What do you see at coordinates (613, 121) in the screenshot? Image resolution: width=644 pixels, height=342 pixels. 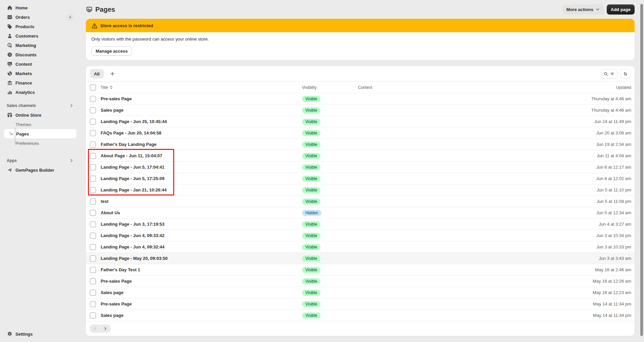 I see `row-updated: Jun 24 at 11:49 pm` at bounding box center [613, 121].